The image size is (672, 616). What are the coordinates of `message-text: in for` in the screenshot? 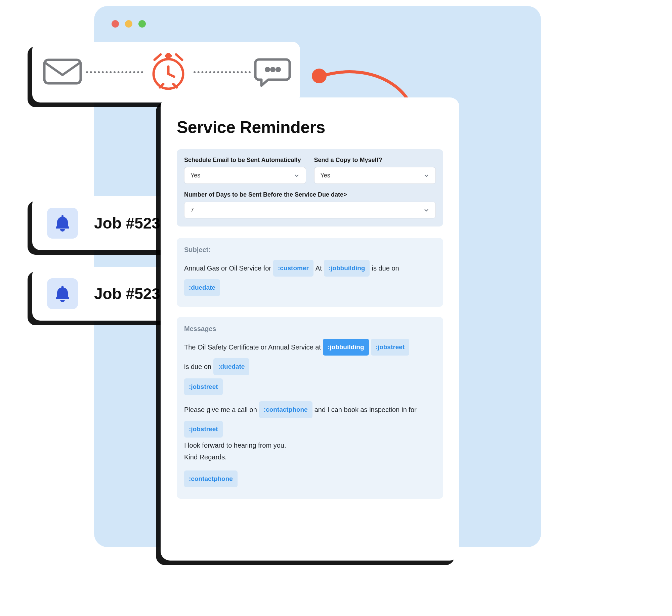 It's located at (409, 410).